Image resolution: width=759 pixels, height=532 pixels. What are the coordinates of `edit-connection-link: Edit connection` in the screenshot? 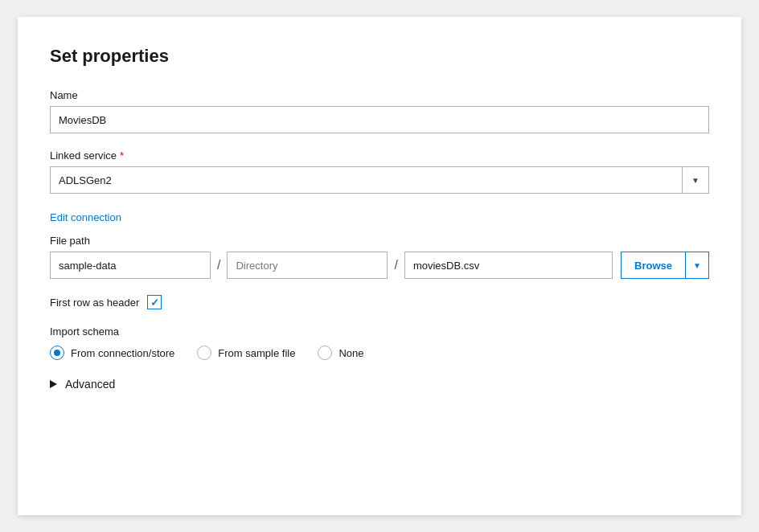 It's located at (85, 217).